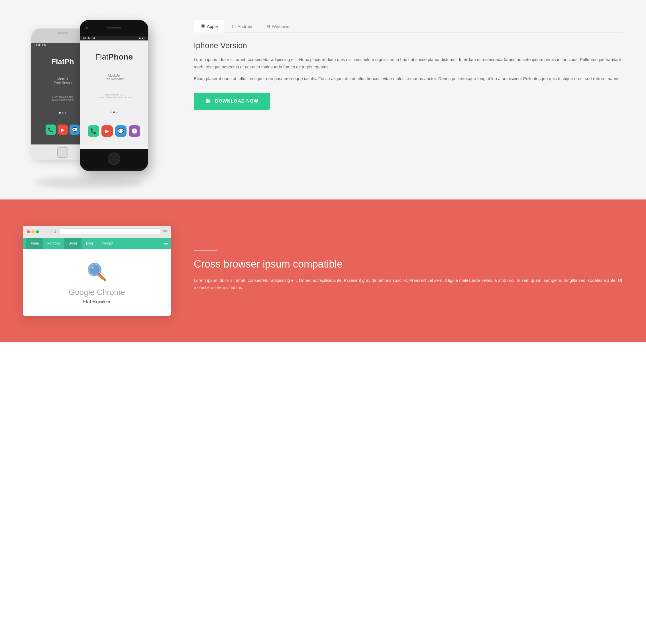 This screenshot has height=644, width=646. I want to click on phone-black-bottom, so click(114, 159).